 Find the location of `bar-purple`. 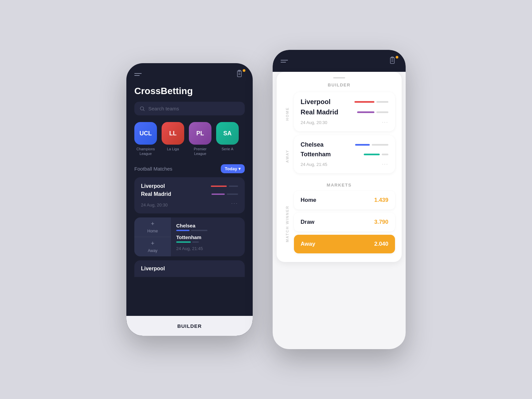

bar-purple is located at coordinates (366, 112).